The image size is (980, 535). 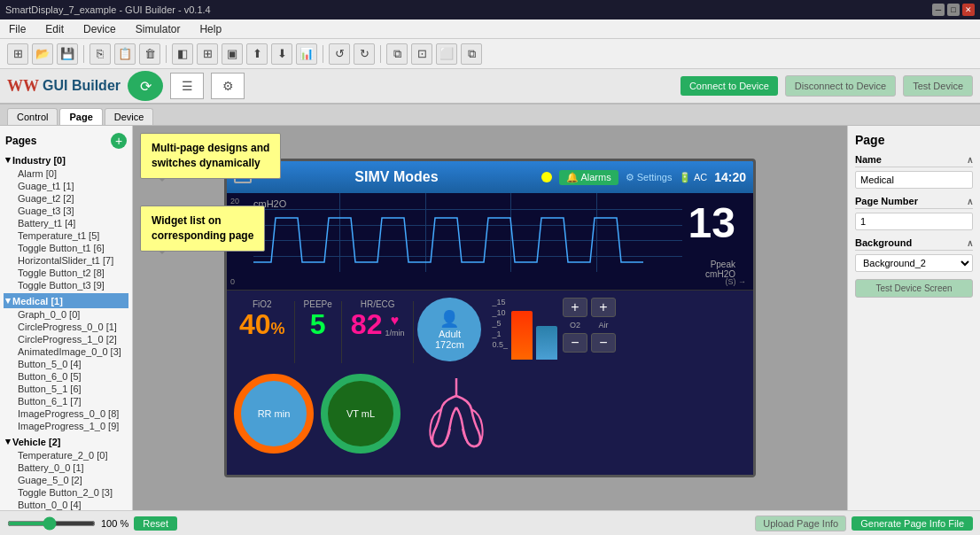 I want to click on fio2-unit: %, so click(x=278, y=329).